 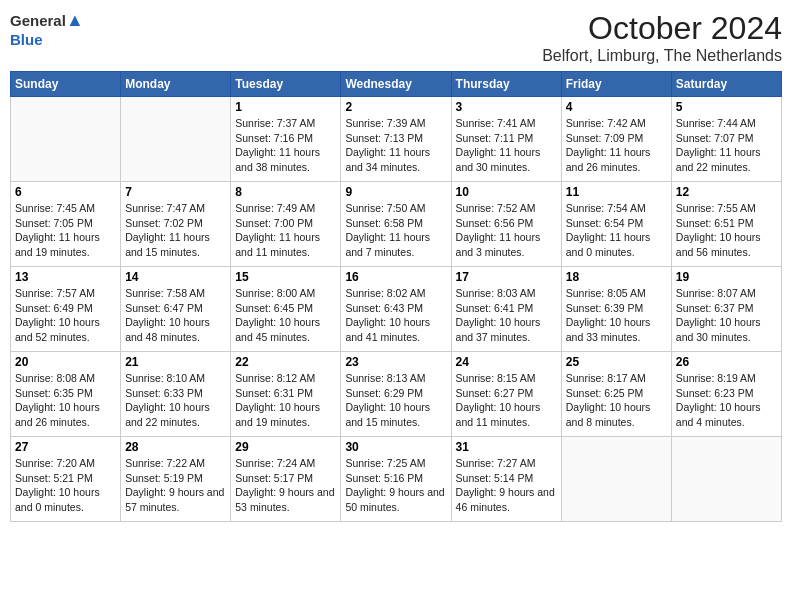 What do you see at coordinates (605, 393) in the screenshot?
I see `sunset: Sunset: 6:25 PM` at bounding box center [605, 393].